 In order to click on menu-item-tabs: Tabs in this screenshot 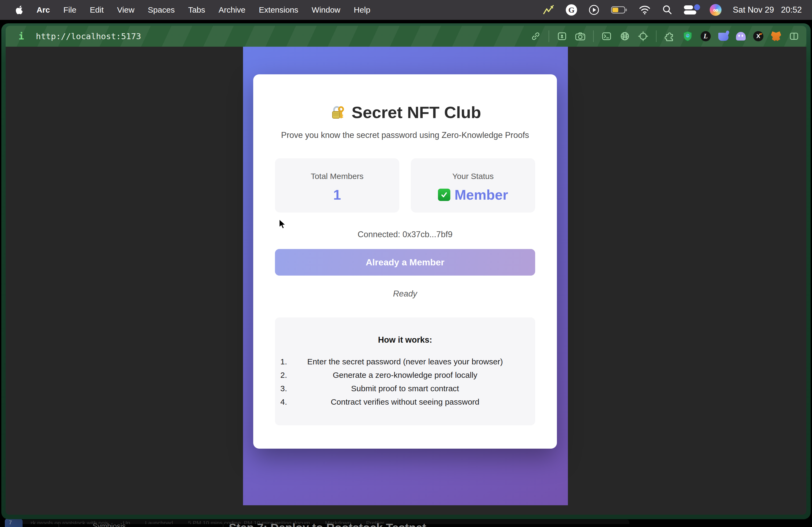, I will do `click(197, 10)`.